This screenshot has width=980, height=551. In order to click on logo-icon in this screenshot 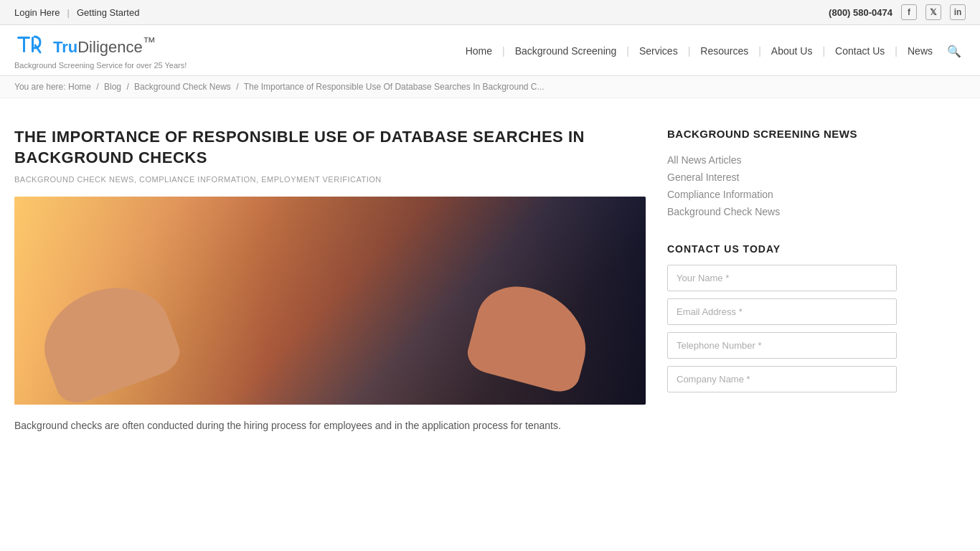, I will do `click(32, 46)`.